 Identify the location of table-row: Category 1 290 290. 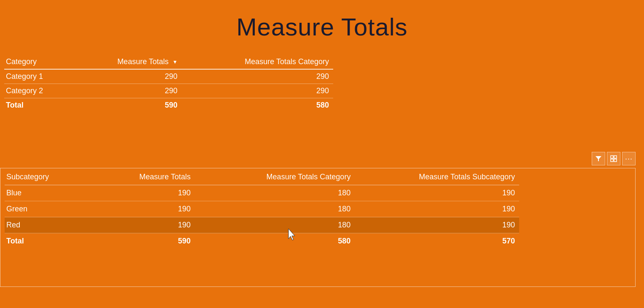
(169, 77).